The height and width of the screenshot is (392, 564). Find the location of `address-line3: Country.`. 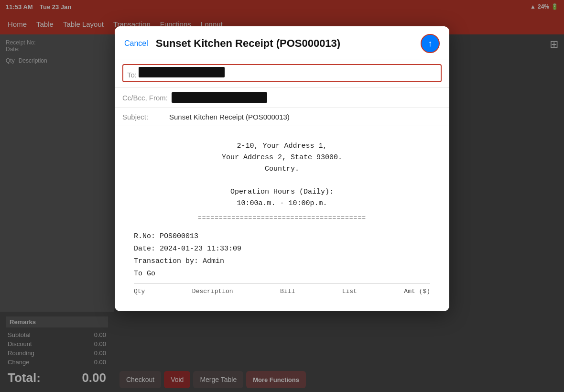

address-line3: Country. is located at coordinates (282, 169).